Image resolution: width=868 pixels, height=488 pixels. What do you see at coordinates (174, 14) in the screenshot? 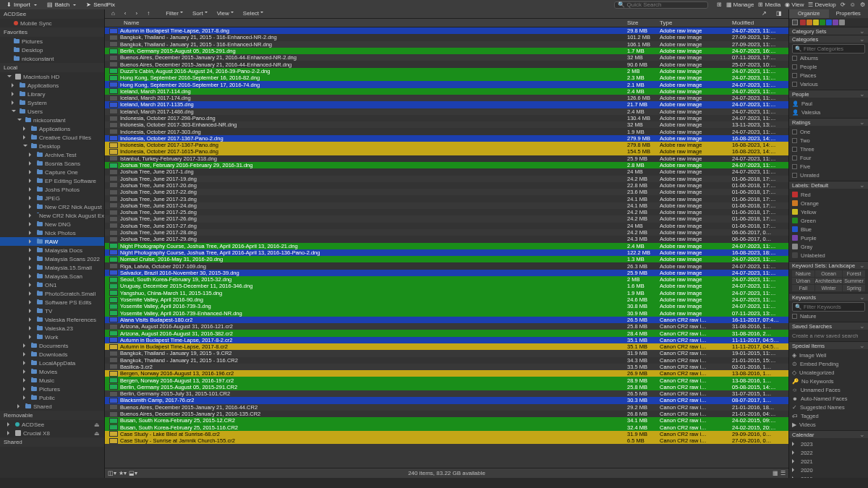
I see `filter-button: Filter` at bounding box center [174, 14].